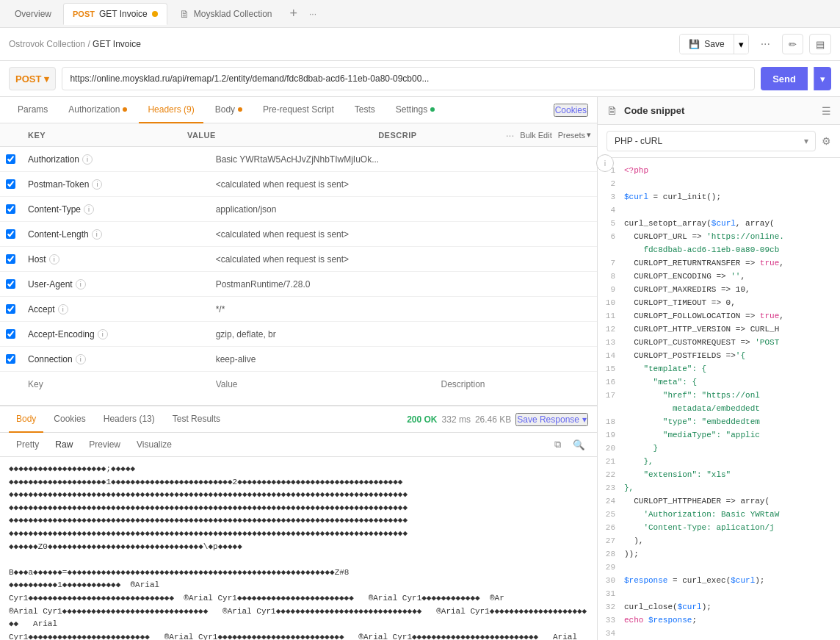 This screenshot has height=640, width=840. Describe the element at coordinates (793, 44) in the screenshot. I see `pencil-icon: ✏` at that location.